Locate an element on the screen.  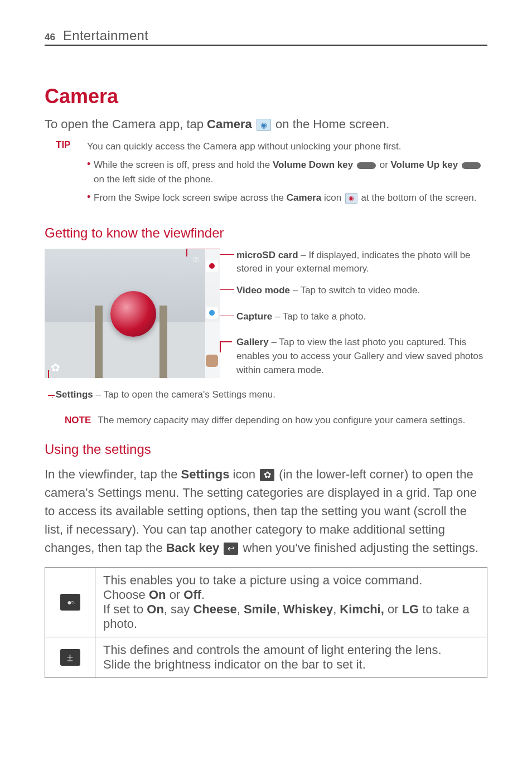
lock-screen-camera-icon is located at coordinates (351, 198).